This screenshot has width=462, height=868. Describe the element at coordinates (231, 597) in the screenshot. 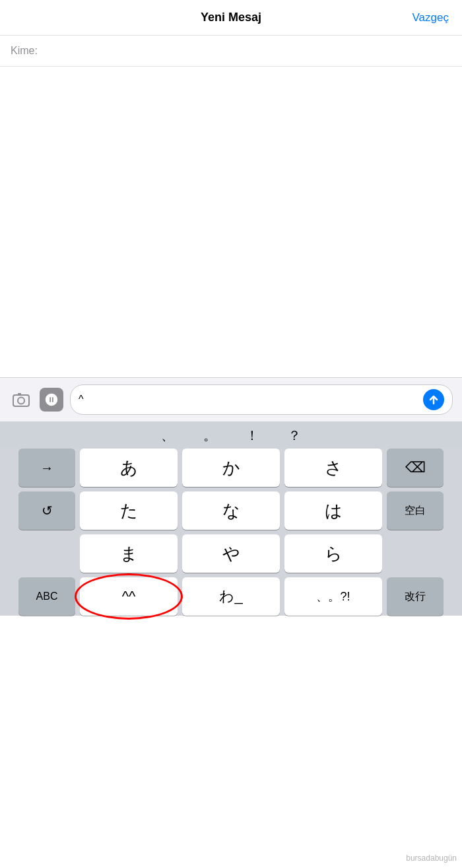

I see `key-wa: わ_` at that location.